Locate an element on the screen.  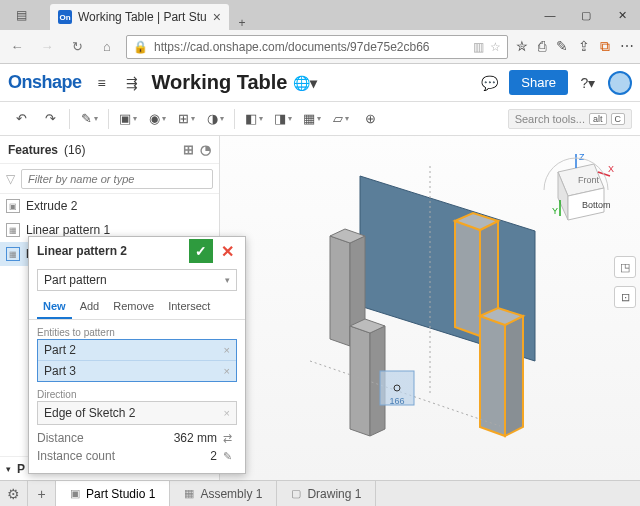
sketch-button: ✎ is located at coordinates (89, 119).